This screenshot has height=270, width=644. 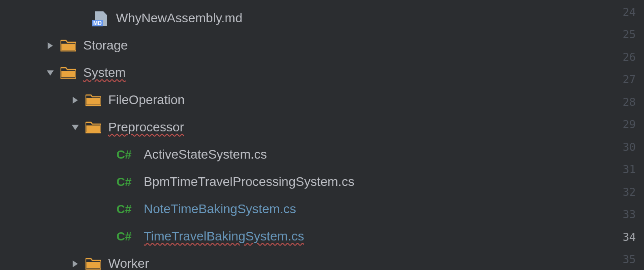 I want to click on folder-item-system: System, so click(x=308, y=73).